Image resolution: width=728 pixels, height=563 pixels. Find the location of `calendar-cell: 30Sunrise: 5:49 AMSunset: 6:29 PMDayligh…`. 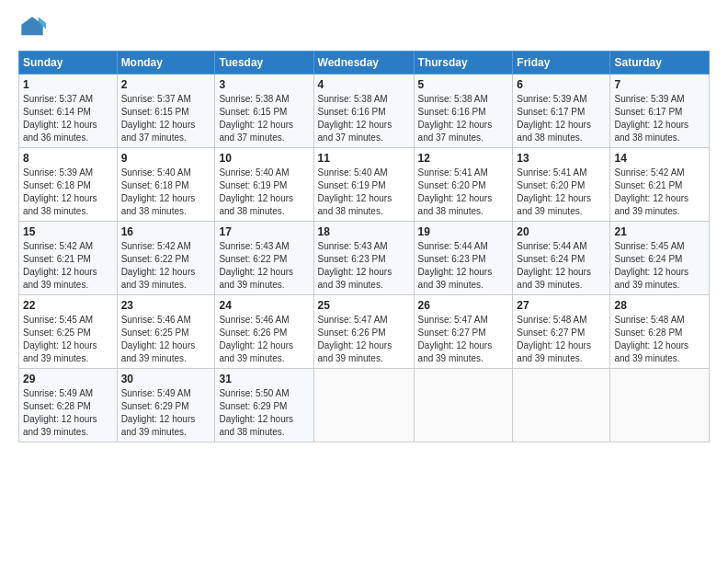

calendar-cell: 30Sunrise: 5:49 AMSunset: 6:29 PMDayligh… is located at coordinates (165, 406).